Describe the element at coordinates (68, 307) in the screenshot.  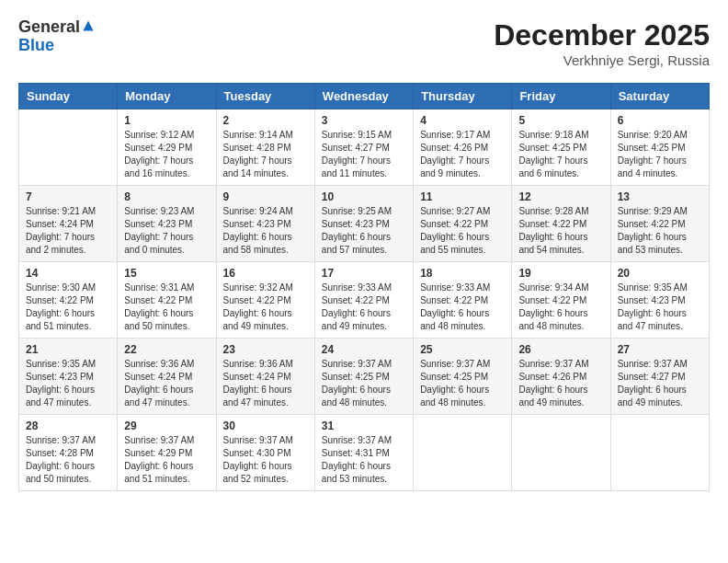
I see `day-info: Sunrise: 9:30 AMSunset: 4:22 PMDaylight:…` at that location.